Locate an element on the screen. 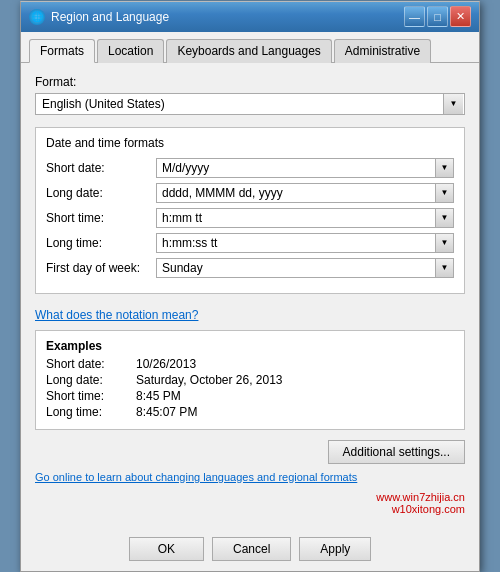  long-time-row: Long time: h:mm:ss tt ▼ is located at coordinates (250, 243).